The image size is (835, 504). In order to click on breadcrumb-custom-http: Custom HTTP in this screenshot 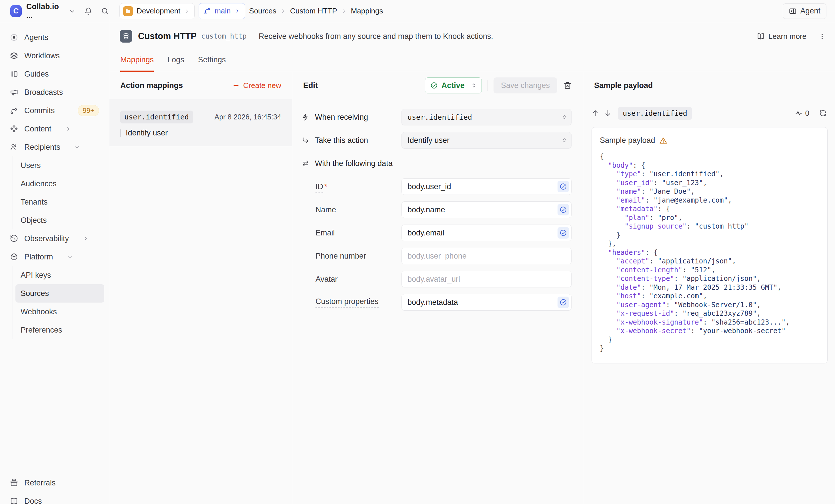, I will do `click(314, 11)`.